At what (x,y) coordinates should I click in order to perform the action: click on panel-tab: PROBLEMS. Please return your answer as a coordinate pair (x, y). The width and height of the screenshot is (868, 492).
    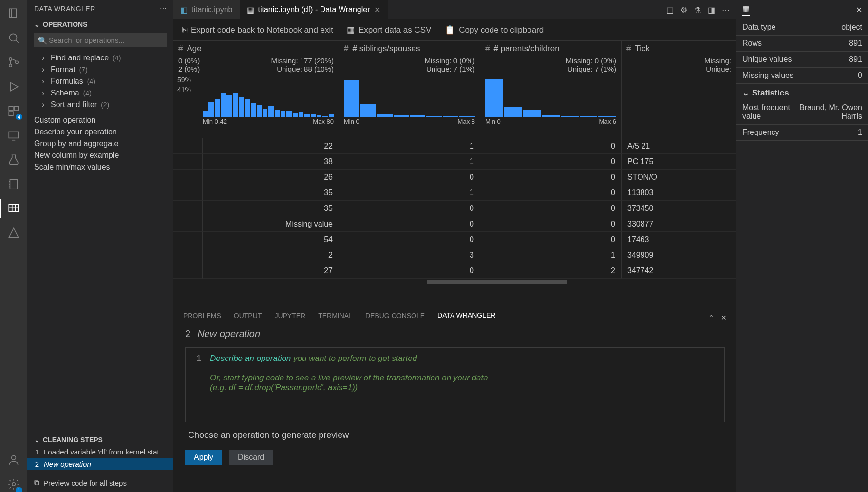
    Looking at the image, I should click on (202, 318).